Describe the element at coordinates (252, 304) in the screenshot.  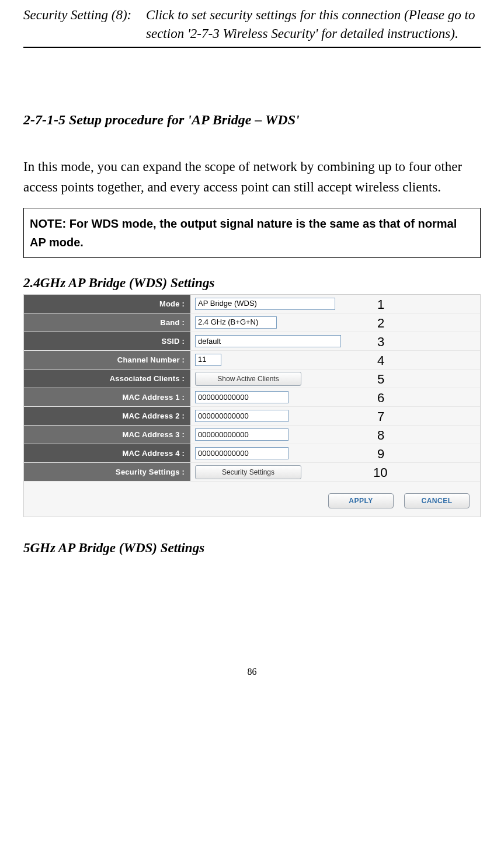
I see `row-mode: Mode : AP Bridge (WDS)` at that location.